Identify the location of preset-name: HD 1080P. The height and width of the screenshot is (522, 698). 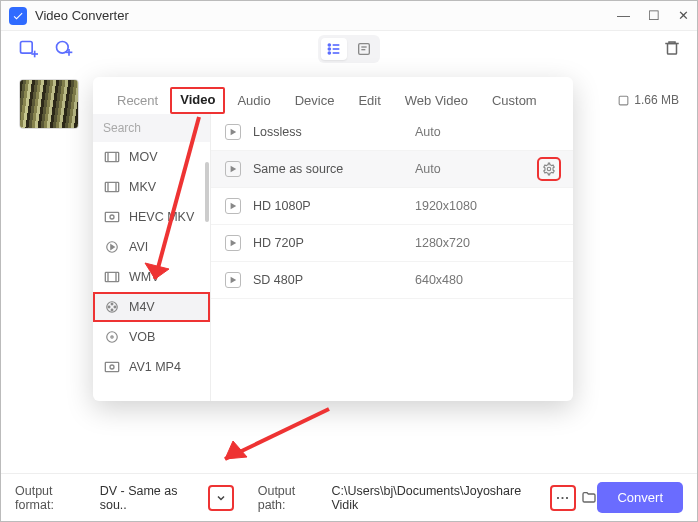
(328, 206).